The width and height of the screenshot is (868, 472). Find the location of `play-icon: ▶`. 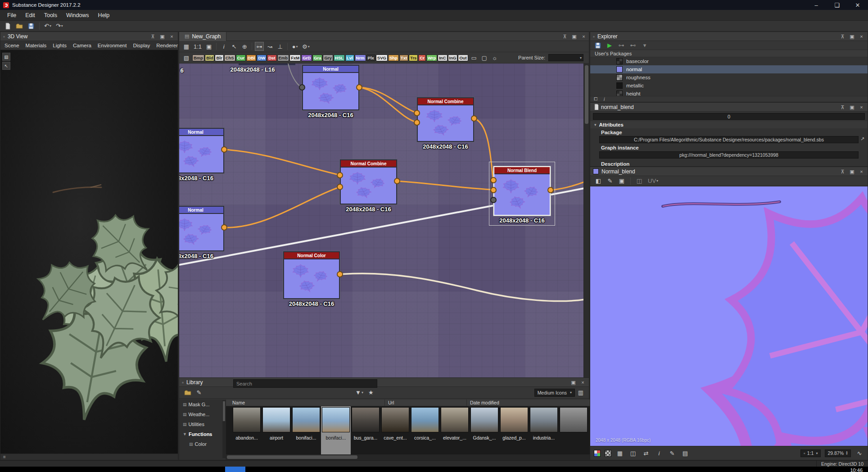

play-icon: ▶ is located at coordinates (610, 45).